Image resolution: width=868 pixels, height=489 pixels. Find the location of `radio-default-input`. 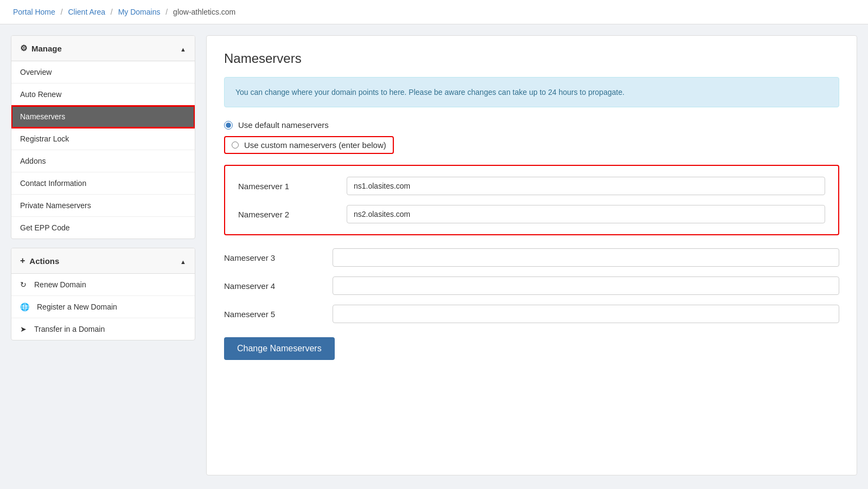

radio-default-input is located at coordinates (228, 125).